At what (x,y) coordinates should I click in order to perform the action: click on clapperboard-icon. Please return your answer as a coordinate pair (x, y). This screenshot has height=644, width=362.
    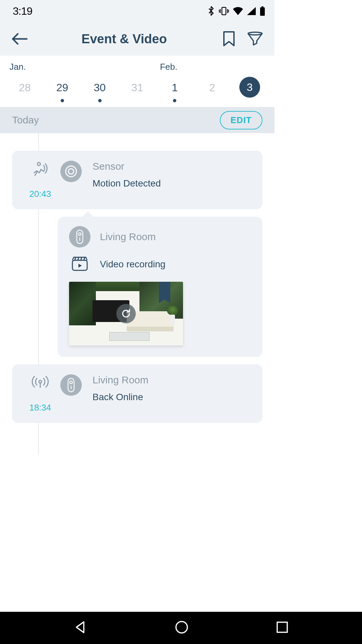
    Looking at the image, I should click on (80, 264).